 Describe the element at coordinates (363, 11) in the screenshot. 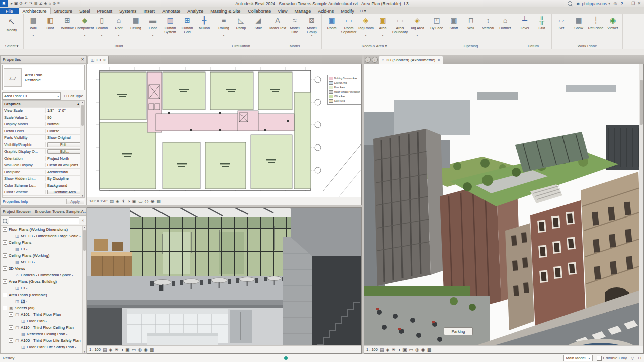

I see `ribbon-display-toggle: ⊡ ▾` at that location.